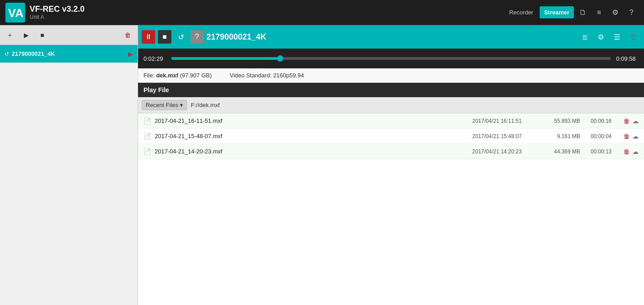  I want to click on recorder-button: Recorder, so click(521, 13).